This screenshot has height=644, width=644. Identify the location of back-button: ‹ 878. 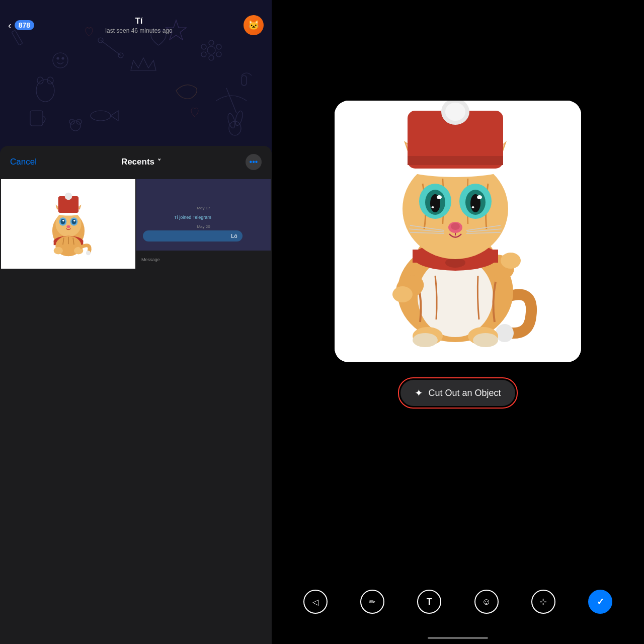
(21, 25).